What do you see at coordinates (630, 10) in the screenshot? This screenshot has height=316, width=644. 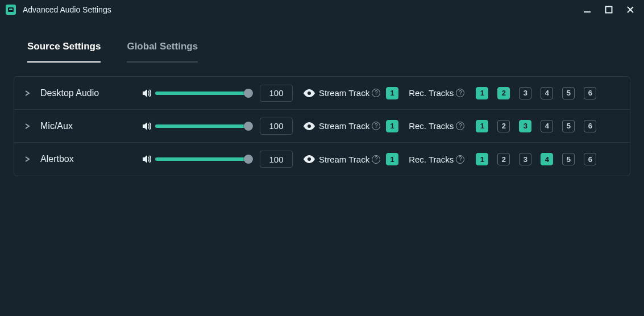 I see `close-button` at bounding box center [630, 10].